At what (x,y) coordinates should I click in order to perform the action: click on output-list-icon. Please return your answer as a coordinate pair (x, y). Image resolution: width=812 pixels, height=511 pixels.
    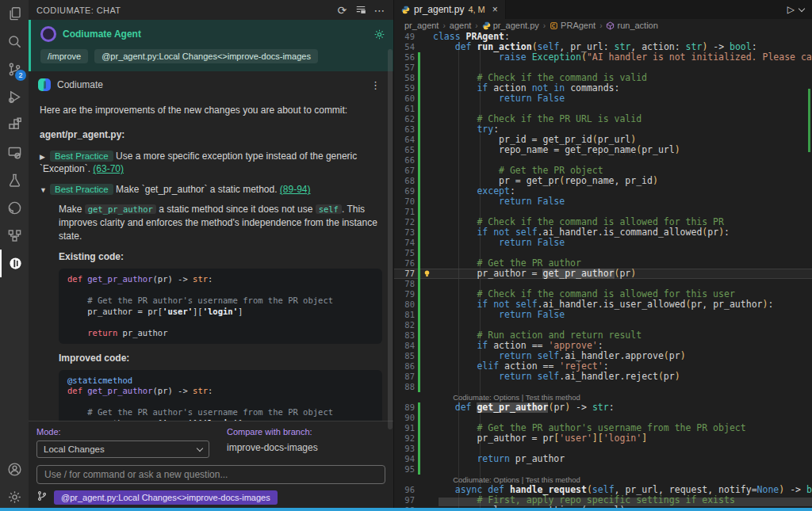
    Looking at the image, I should click on (361, 10).